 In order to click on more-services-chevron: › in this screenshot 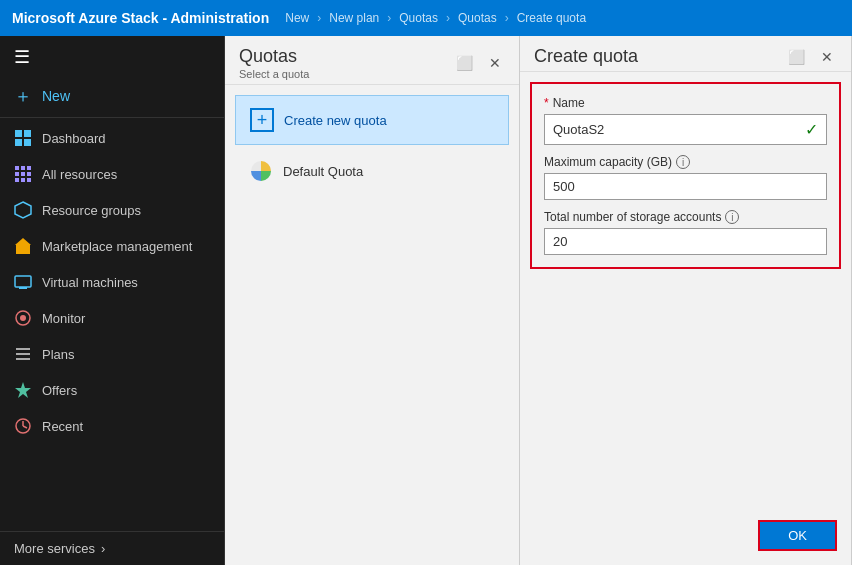, I will do `click(103, 548)`.